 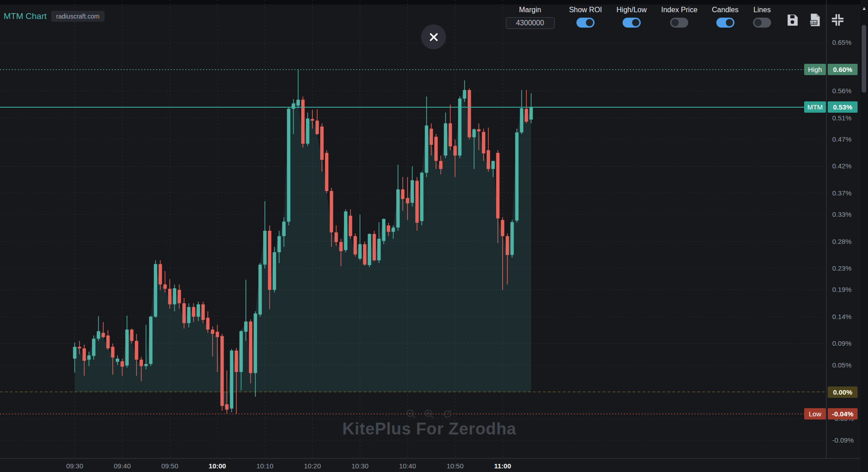 What do you see at coordinates (530, 23) in the screenshot?
I see `margin-input` at bounding box center [530, 23].